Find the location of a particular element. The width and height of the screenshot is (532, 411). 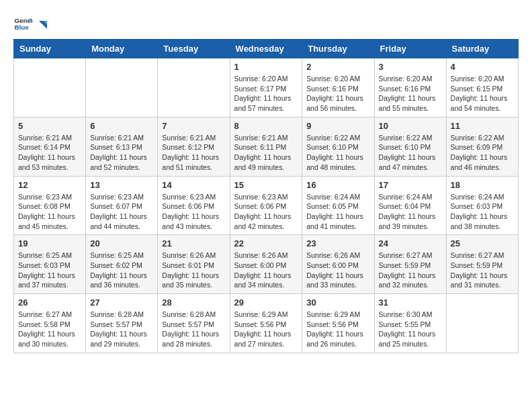

day-number: 5 is located at coordinates (50, 126).